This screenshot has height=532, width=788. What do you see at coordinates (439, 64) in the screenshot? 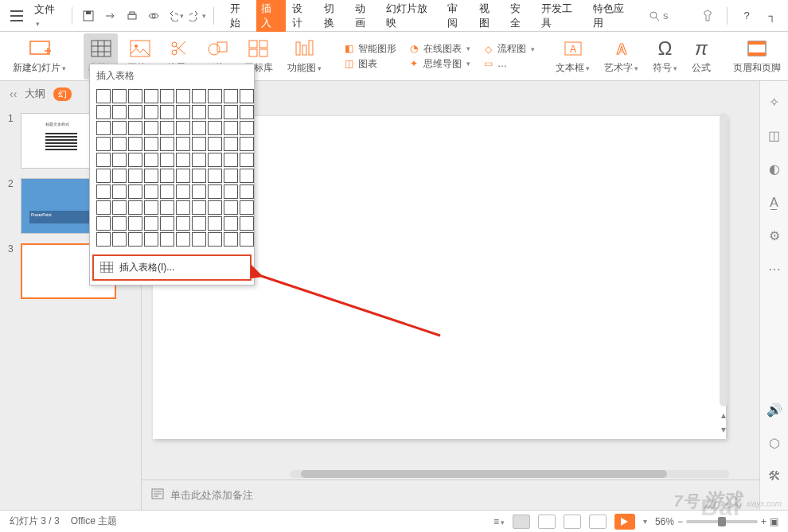
I see `mindmap-button: ✦思维导图` at bounding box center [439, 64].